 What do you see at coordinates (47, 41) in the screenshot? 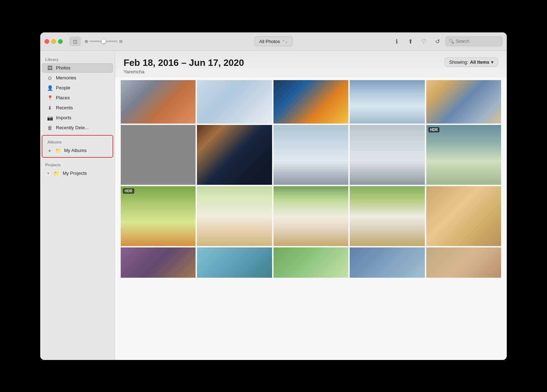
I see `close-button` at bounding box center [47, 41].